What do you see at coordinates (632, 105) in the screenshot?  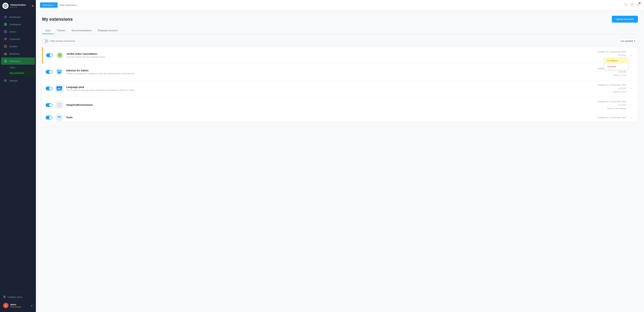 I see `extension-more-btn-swag-test: ···` at bounding box center [632, 105].